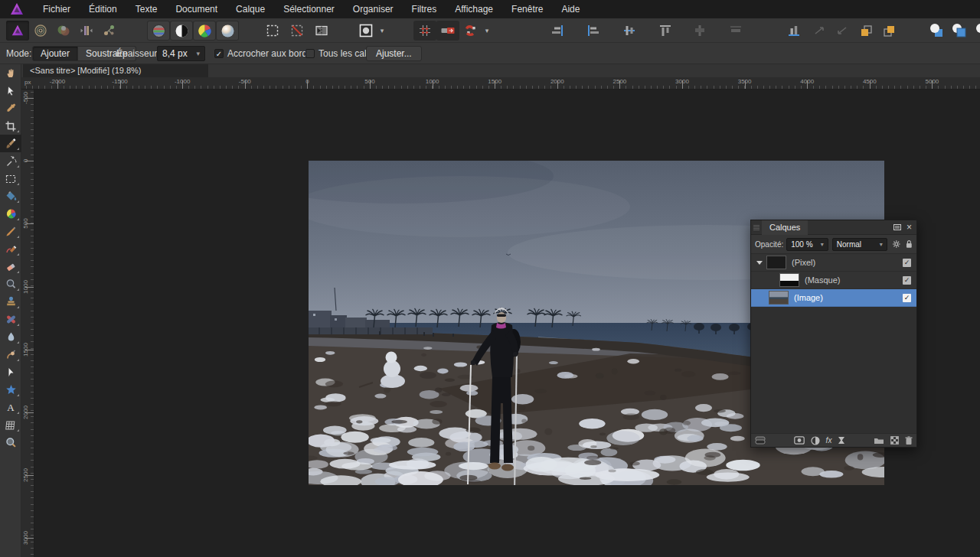 The width and height of the screenshot is (980, 557). I want to click on auto-colour-button, so click(204, 31).